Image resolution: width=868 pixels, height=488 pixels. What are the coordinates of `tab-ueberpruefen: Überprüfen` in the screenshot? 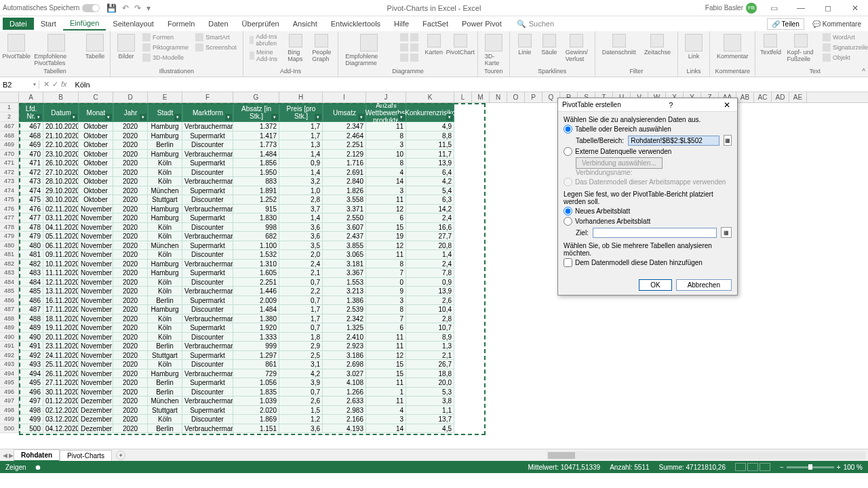 It's located at (260, 24).